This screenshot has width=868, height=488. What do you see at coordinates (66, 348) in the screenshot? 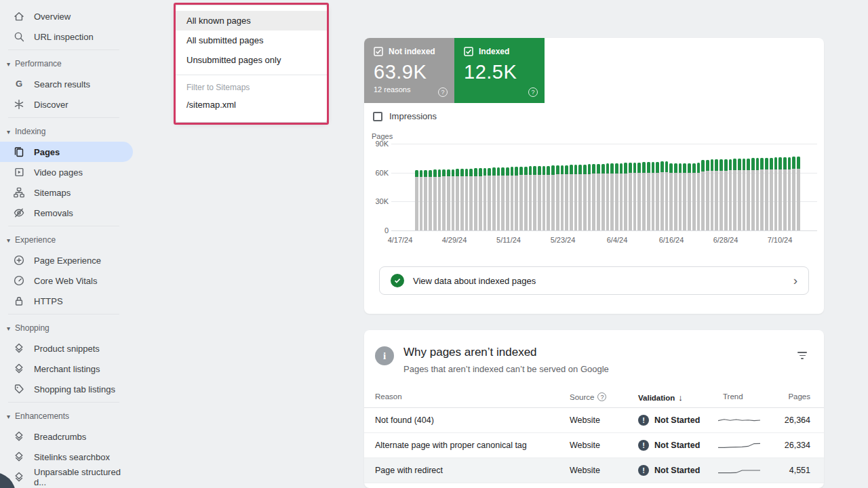
I see `sidebar-item-product-snippets: Product snippets` at bounding box center [66, 348].